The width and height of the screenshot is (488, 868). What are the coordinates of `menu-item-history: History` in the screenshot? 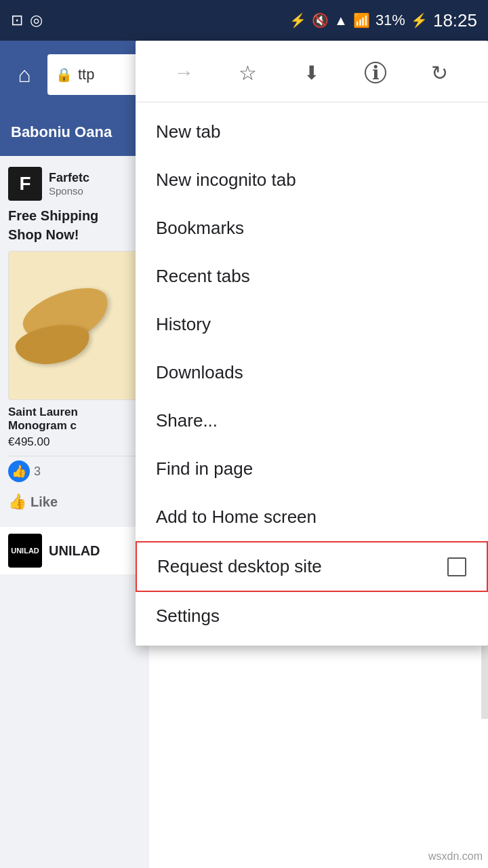 It's located at (312, 324).